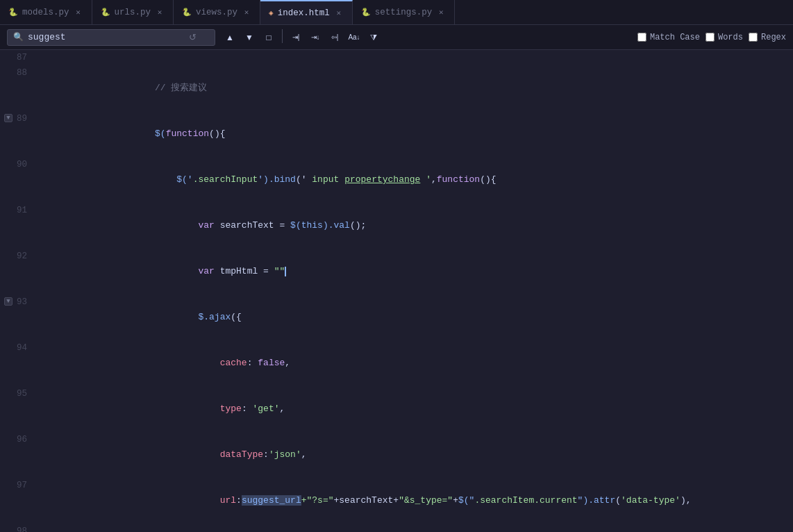 This screenshot has height=532, width=793. Describe the element at coordinates (265, 408) in the screenshot. I see `str-token: 'get'` at that location.